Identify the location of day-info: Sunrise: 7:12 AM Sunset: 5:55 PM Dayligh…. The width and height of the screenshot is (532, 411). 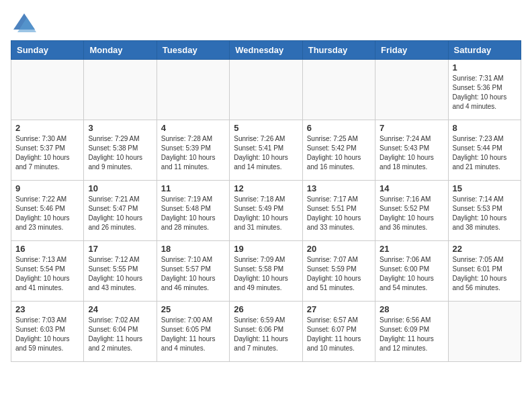
(120, 274).